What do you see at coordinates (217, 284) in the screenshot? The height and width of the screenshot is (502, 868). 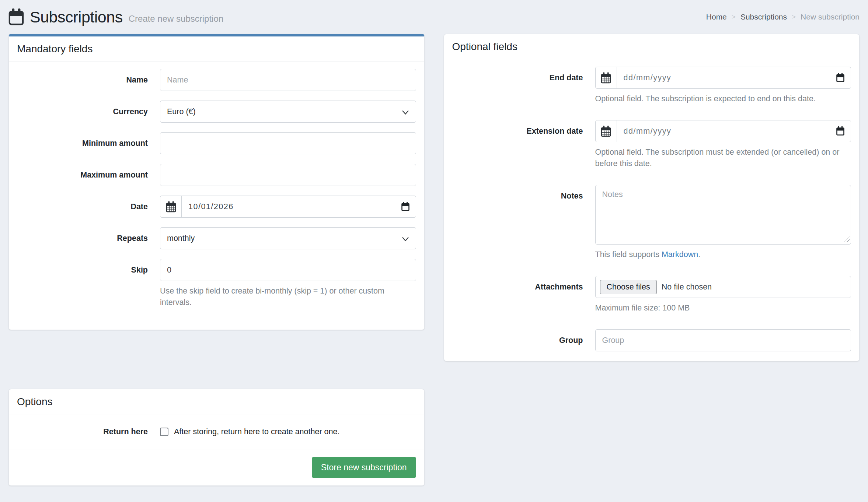 I see `form-row-skip: Skip Use the skip field to create bi-mon…` at bounding box center [217, 284].